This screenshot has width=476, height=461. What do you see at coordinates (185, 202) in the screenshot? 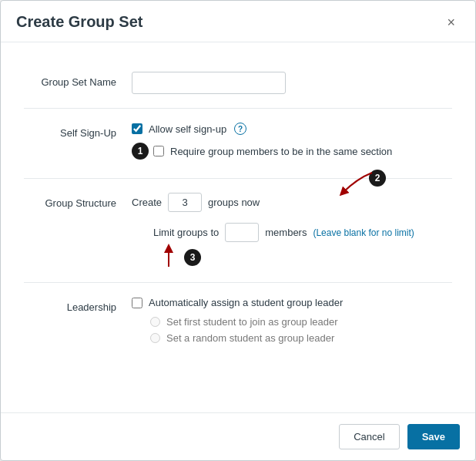
I see `create-groups-input` at bounding box center [185, 202].